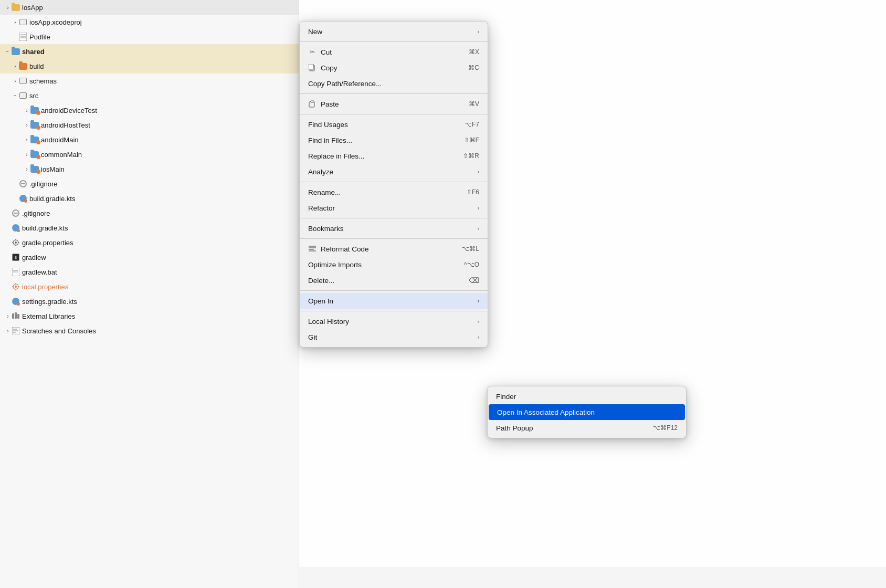 Image resolution: width=886 pixels, height=588 pixels. Describe the element at coordinates (61, 154) in the screenshot. I see `item-label: commonMain` at that location.